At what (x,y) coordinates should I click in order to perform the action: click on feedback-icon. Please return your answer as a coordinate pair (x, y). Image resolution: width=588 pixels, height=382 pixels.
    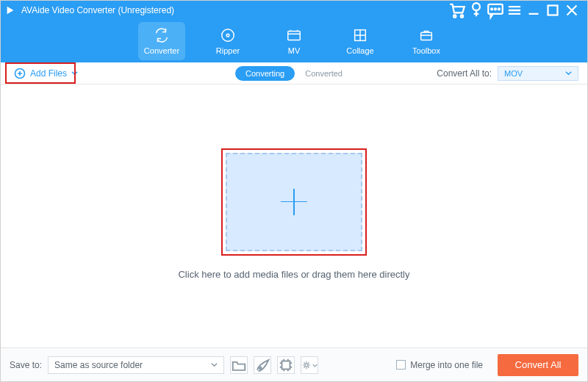
    Looking at the image, I should click on (495, 10).